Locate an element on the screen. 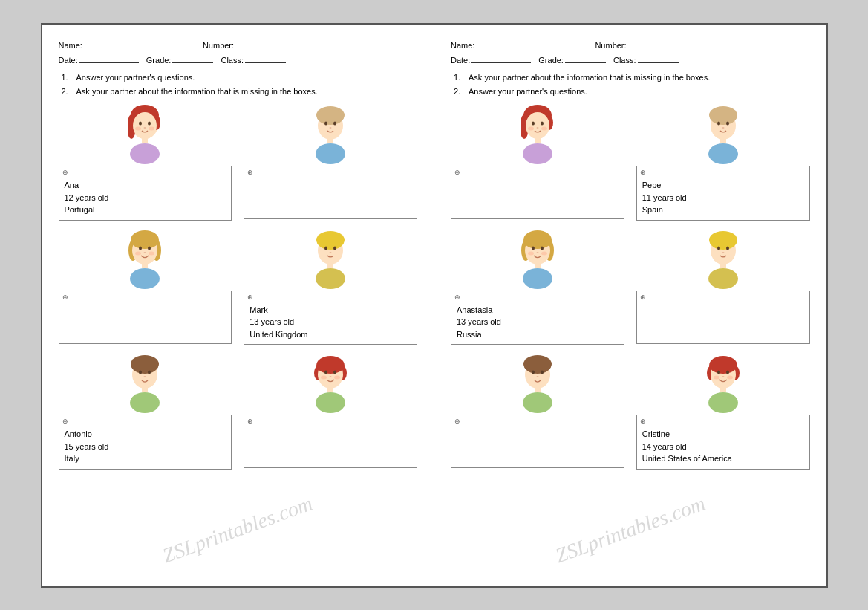 This screenshot has height=610, width=868. info-box-pepe-right: ⊕ Pepe 11 years old Spain is located at coordinates (723, 193).